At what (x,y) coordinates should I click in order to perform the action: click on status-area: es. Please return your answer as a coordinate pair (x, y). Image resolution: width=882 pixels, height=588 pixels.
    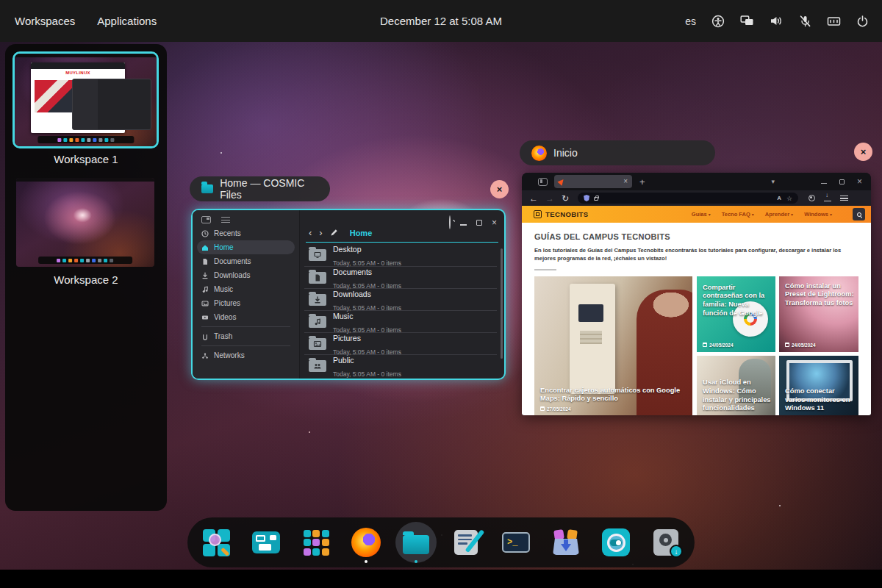
    Looking at the image, I should click on (784, 21).